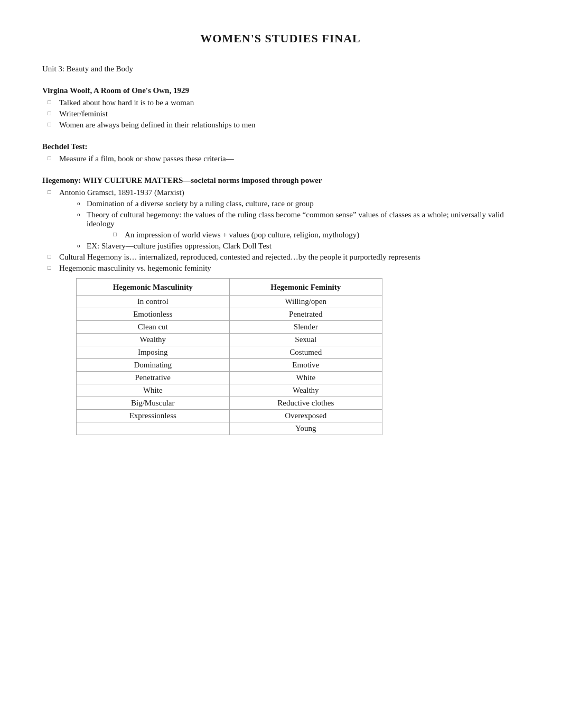 Image resolution: width=561 pixels, height=728 pixels. I want to click on table-cell: Overexposed, so click(306, 416).